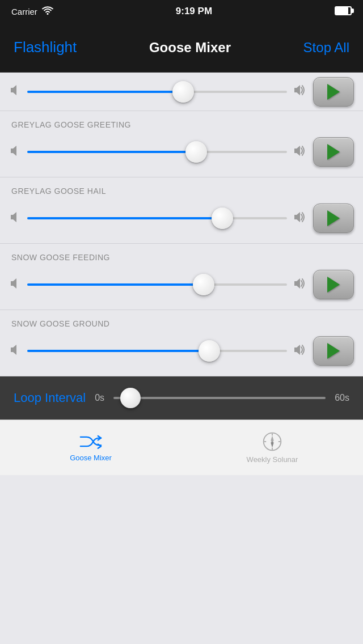  Describe the element at coordinates (182, 92) in the screenshot. I see `partial-sound-row` at that location.